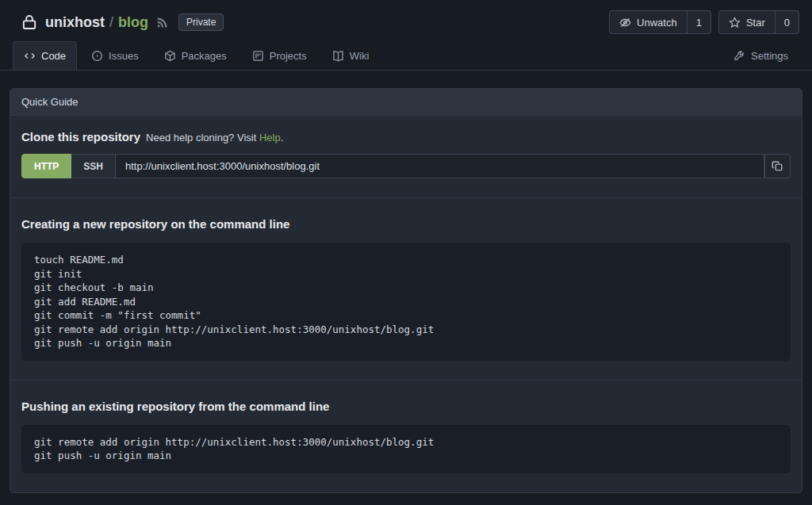  Describe the element at coordinates (162, 22) in the screenshot. I see `rss-feed-icon` at that location.